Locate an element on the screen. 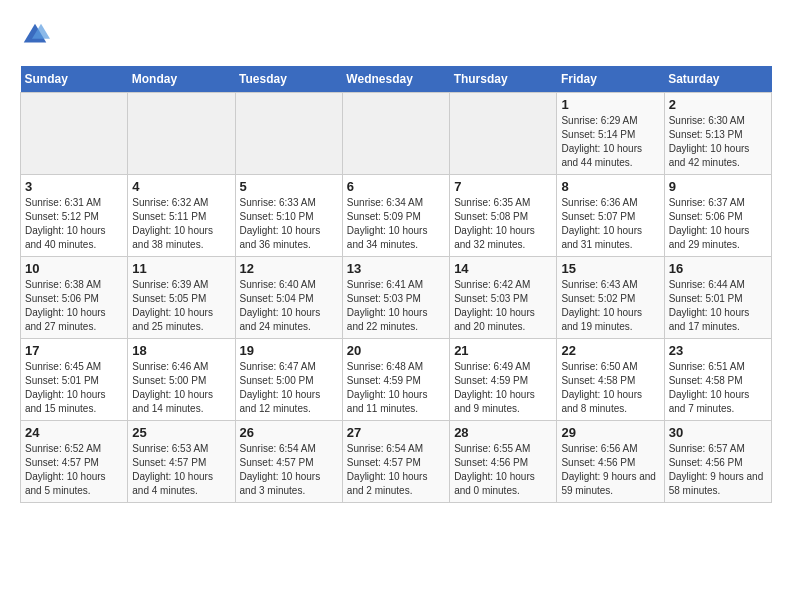 The height and width of the screenshot is (612, 792). calendar-cell: 13Sunrise: 6:41 AMSunset: 5:03 PMDayligh… is located at coordinates (396, 298).